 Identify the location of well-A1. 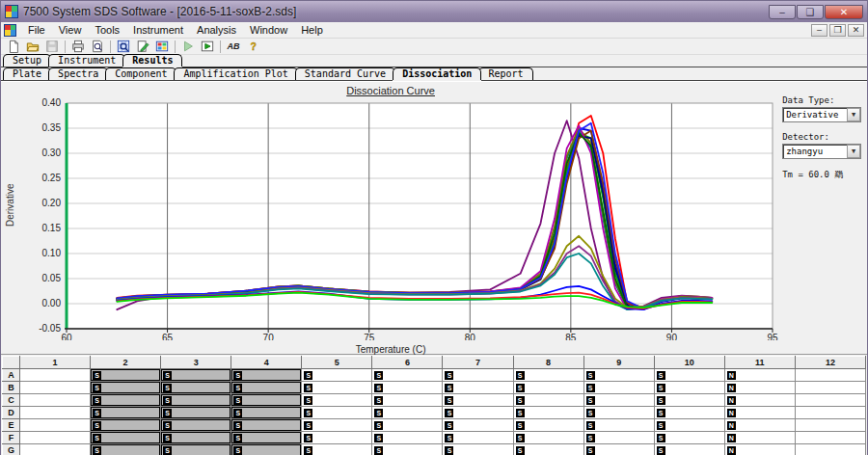
(56, 376).